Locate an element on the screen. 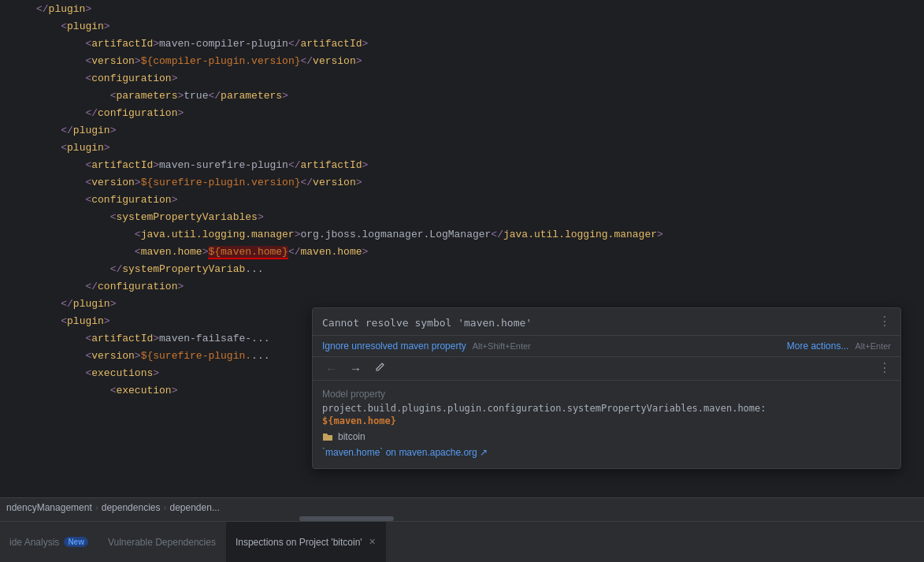  nav-menu-button: ⋮ is located at coordinates (885, 369).